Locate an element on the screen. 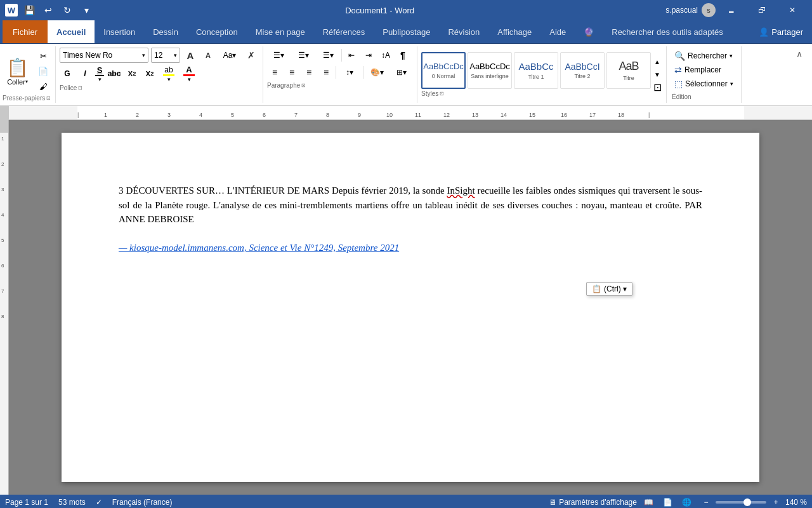  bold-button: G is located at coordinates (67, 74).